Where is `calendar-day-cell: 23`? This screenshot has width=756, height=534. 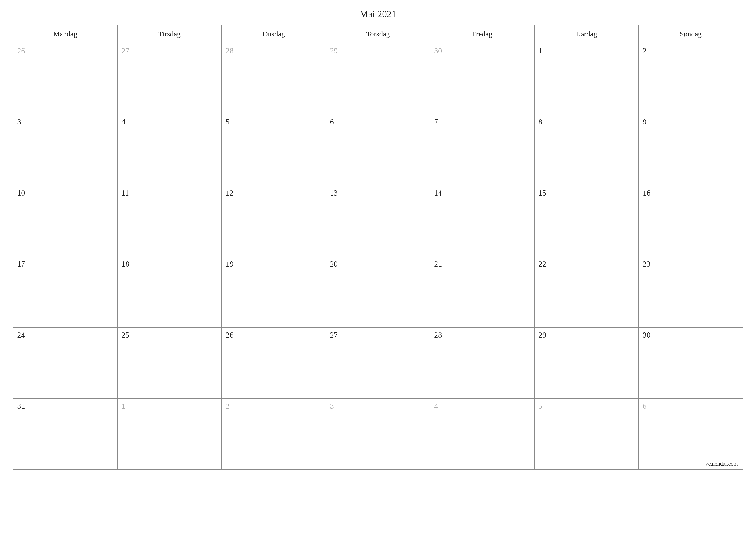
calendar-day-cell: 23 is located at coordinates (691, 292).